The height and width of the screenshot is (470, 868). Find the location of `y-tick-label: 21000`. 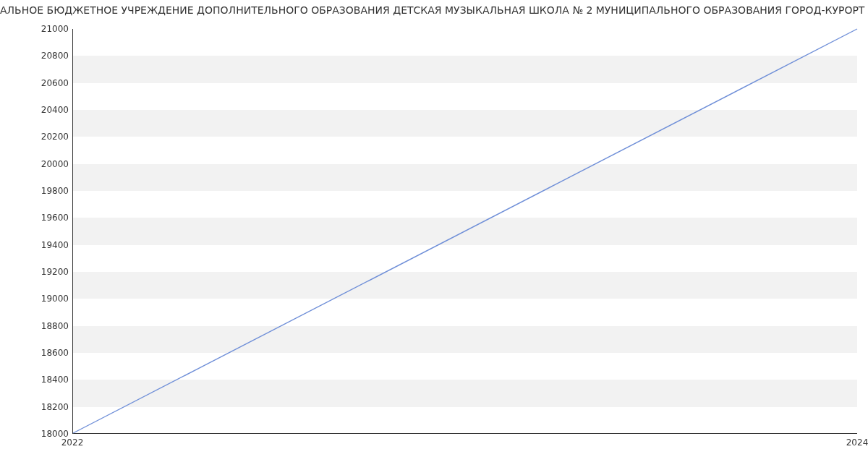

y-tick-label: 21000 is located at coordinates (36, 29).